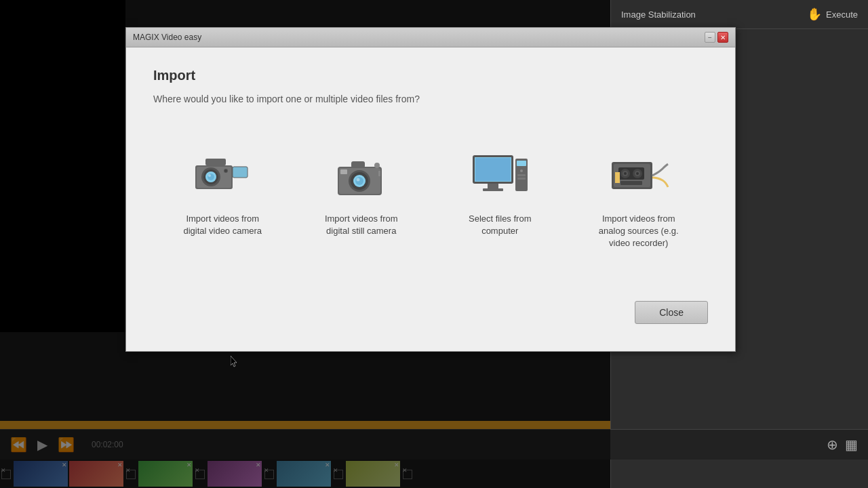 The height and width of the screenshot is (488, 868). Describe the element at coordinates (658, 15) in the screenshot. I see `image-stabilization-label: Image Stabilization` at that location.